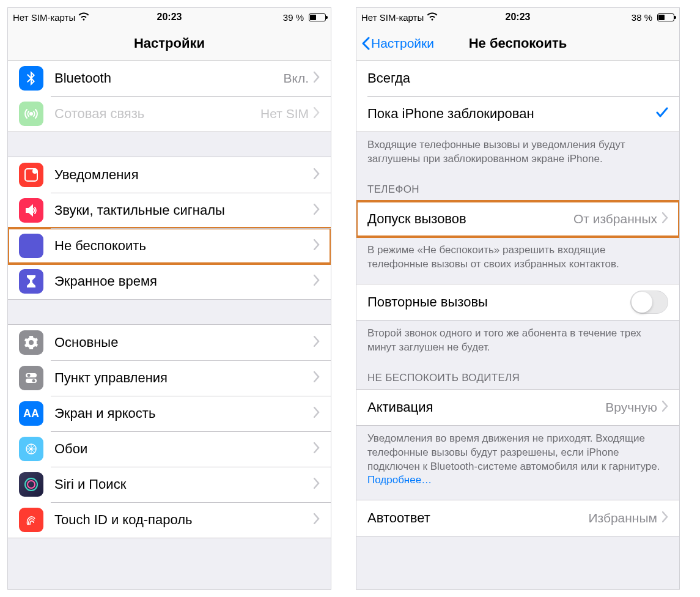  I want to click on row-label: Уведомления, so click(184, 175).